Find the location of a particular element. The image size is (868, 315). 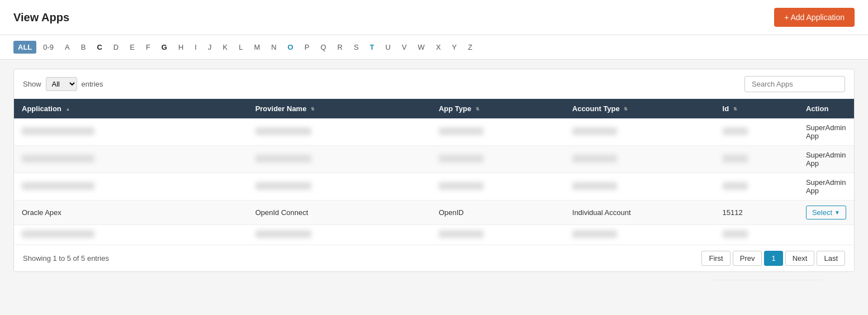

alpha-filter-item-b: B is located at coordinates (84, 47).